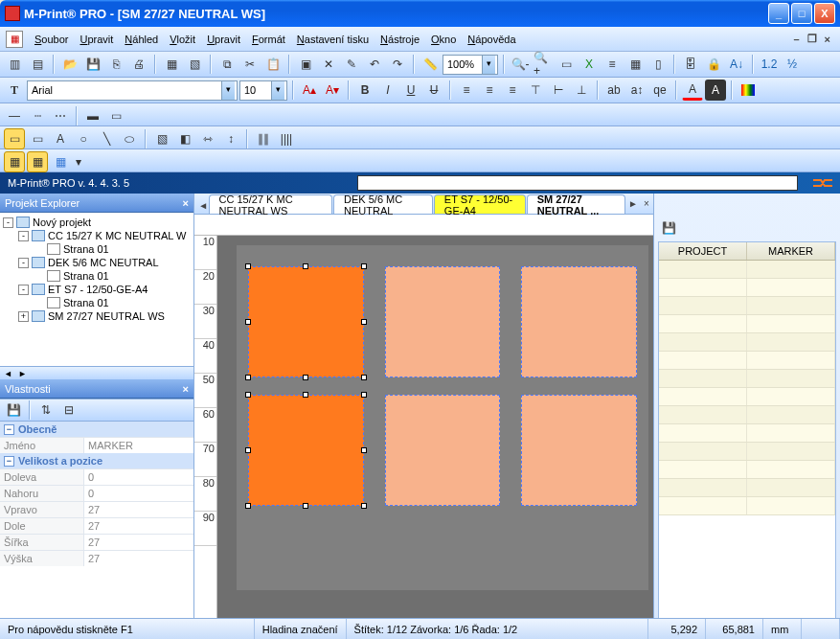 This screenshot has height=639, width=840. I want to click on number-icon: 1.2, so click(769, 64).